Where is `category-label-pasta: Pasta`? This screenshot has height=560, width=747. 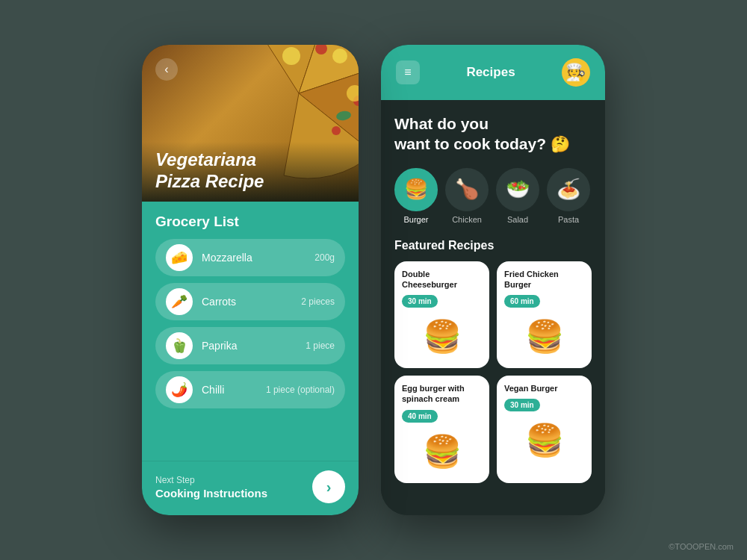
category-label-pasta: Pasta is located at coordinates (568, 220).